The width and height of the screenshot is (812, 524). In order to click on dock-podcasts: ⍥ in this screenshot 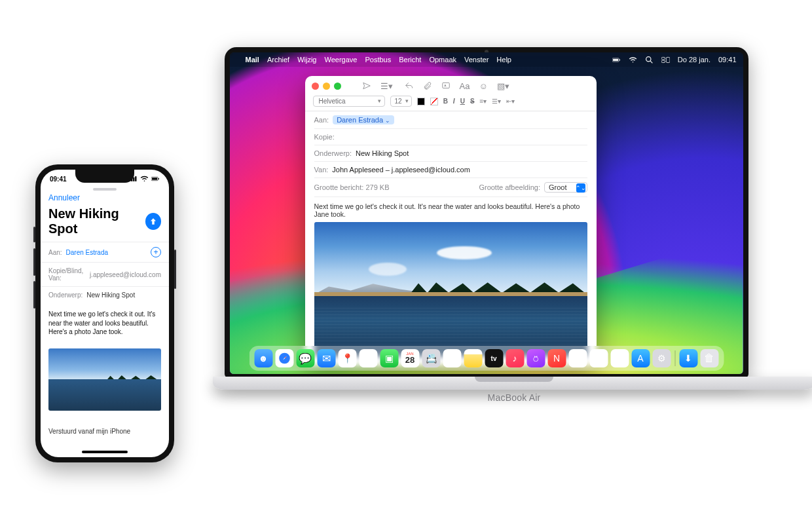, I will do `click(536, 358)`.